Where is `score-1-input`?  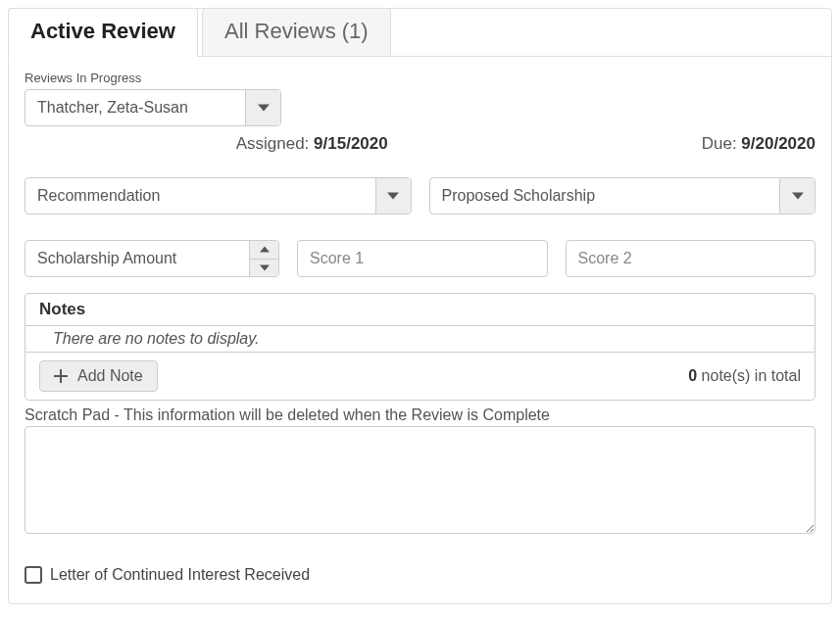 score-1-input is located at coordinates (422, 259).